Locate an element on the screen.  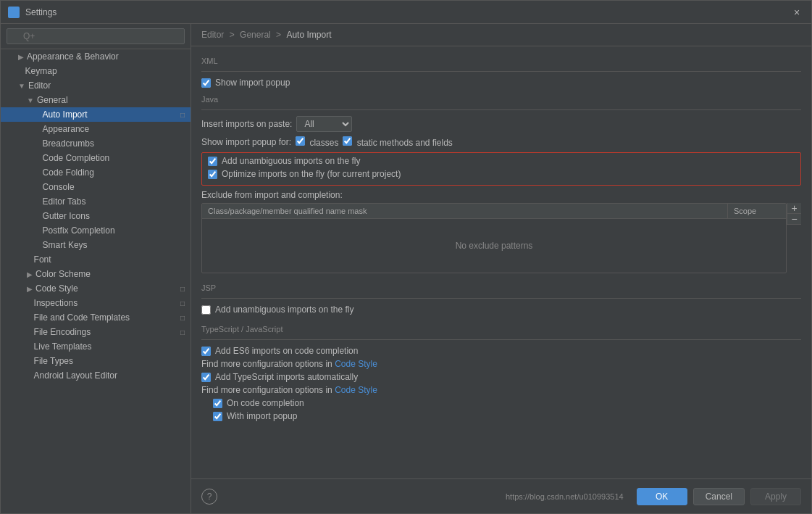
sidebar-item-breadcrumbs: Breadcrumbs is located at coordinates (96, 144).